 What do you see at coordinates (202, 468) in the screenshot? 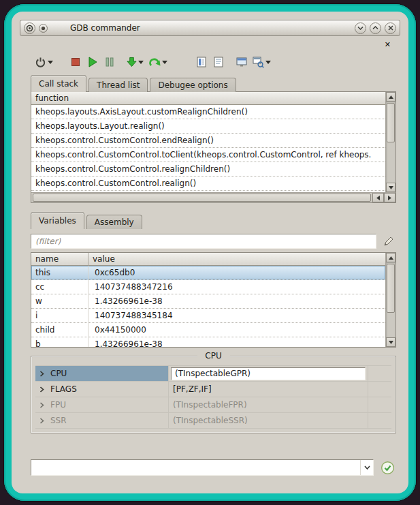
I see `gdb-command-combobox` at bounding box center [202, 468].